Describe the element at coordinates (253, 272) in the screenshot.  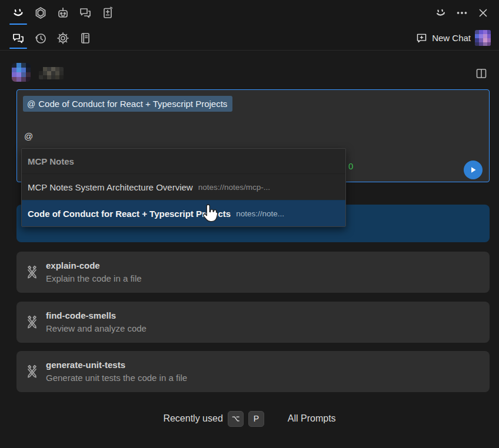
I see `prompt-card: explain-code Explain the code in a file` at that location.